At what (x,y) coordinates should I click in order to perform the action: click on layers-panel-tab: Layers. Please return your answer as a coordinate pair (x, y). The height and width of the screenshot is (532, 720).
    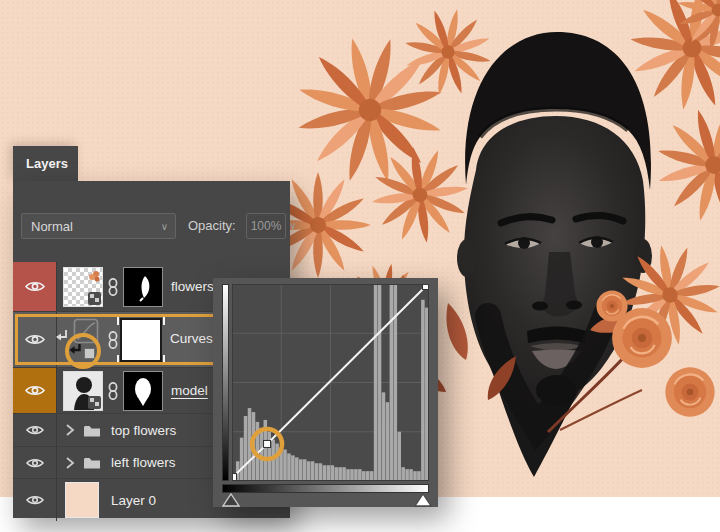
    Looking at the image, I should click on (46, 164).